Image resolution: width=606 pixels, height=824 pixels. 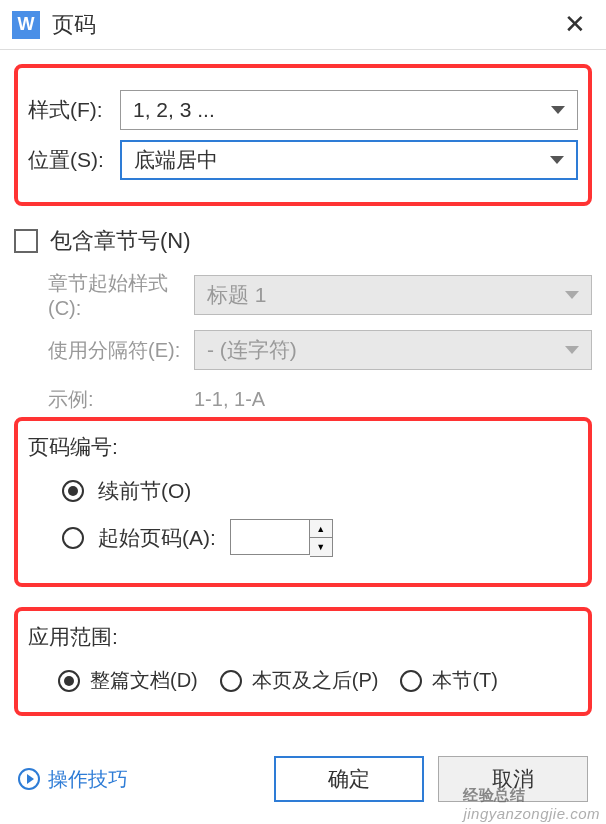 I want to click on titlebar: W 页码 ✕, so click(x=303, y=25).